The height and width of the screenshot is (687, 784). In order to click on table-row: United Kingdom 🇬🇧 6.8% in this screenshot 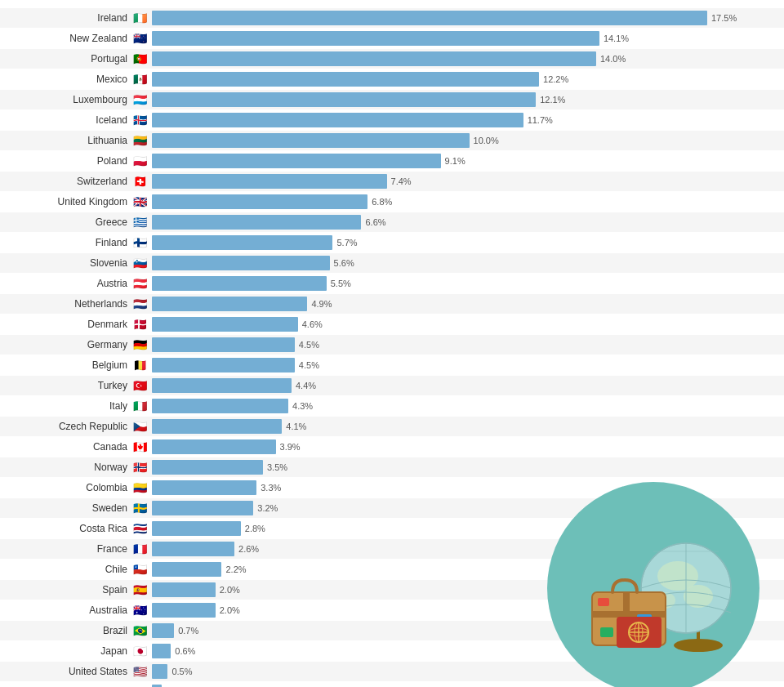, I will do `click(392, 202)`.